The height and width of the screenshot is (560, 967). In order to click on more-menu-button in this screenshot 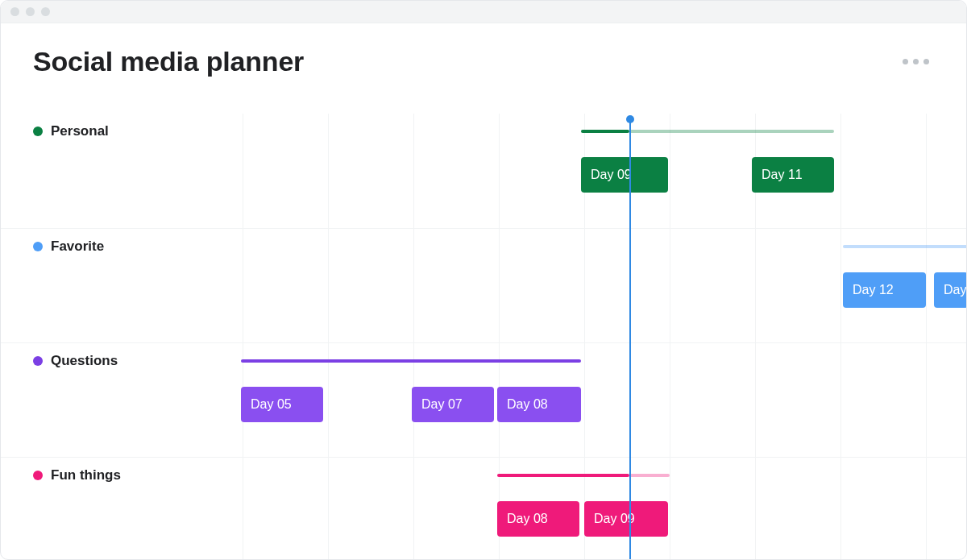, I will do `click(915, 61)`.